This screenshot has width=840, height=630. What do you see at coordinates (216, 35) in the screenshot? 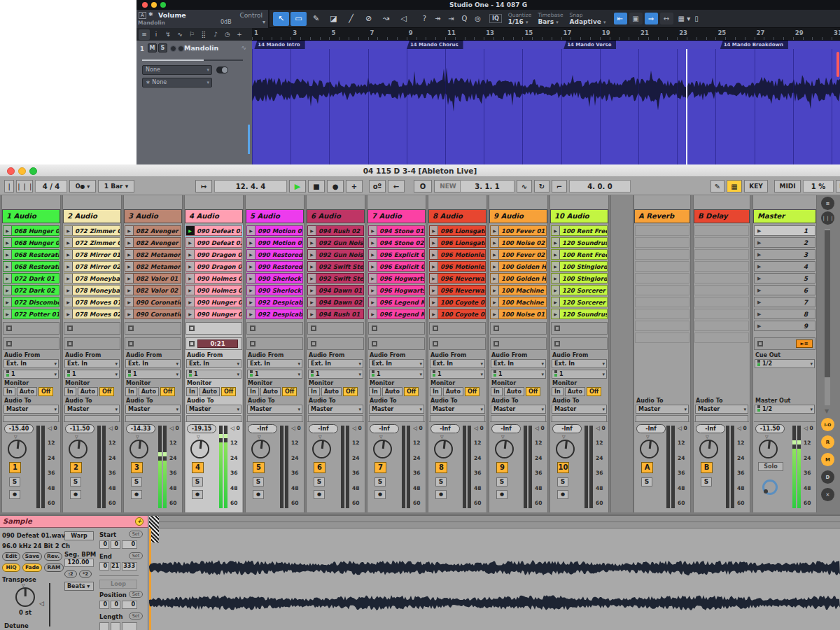
I see `note-icon: ♪` at bounding box center [216, 35].